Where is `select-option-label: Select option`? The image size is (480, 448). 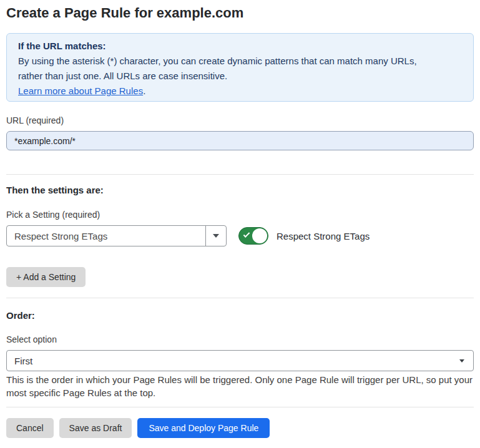 select-option-label: Select option is located at coordinates (240, 339).